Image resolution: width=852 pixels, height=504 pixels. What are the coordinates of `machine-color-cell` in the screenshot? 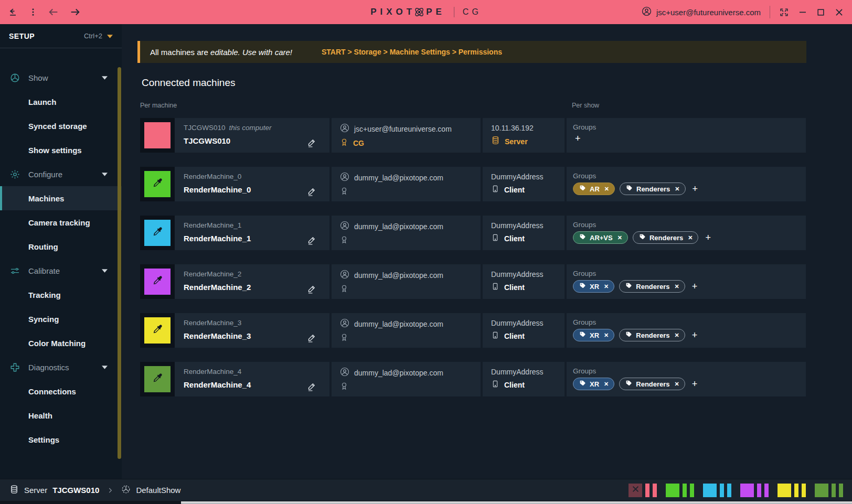 It's located at (157, 233).